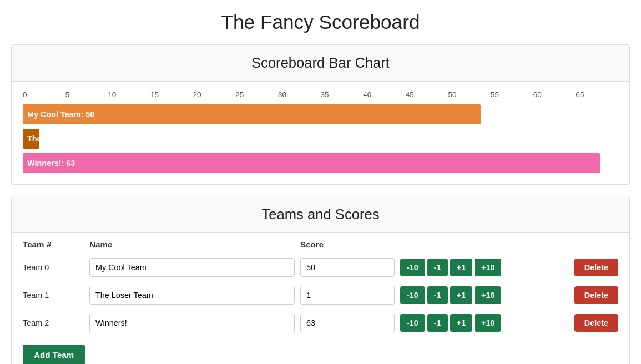 This screenshot has height=364, width=641. Describe the element at coordinates (321, 215) in the screenshot. I see `teams-scores-title: Teams and Scores` at that location.